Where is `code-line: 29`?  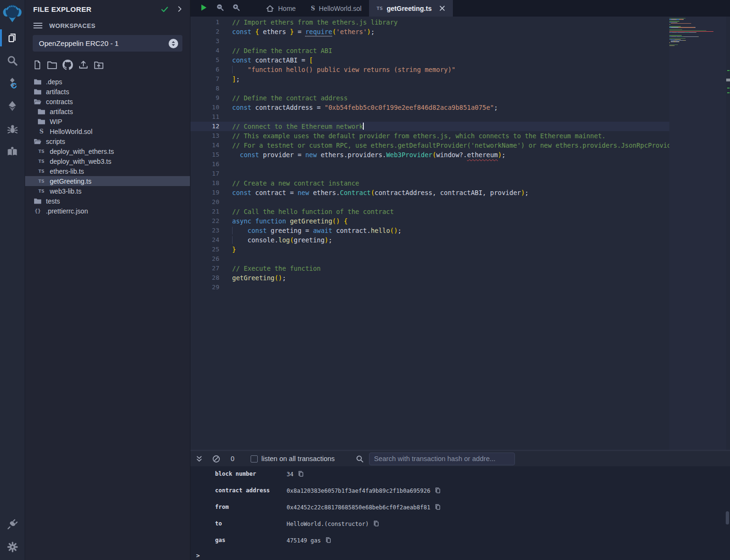 code-line: 29 is located at coordinates (430, 287).